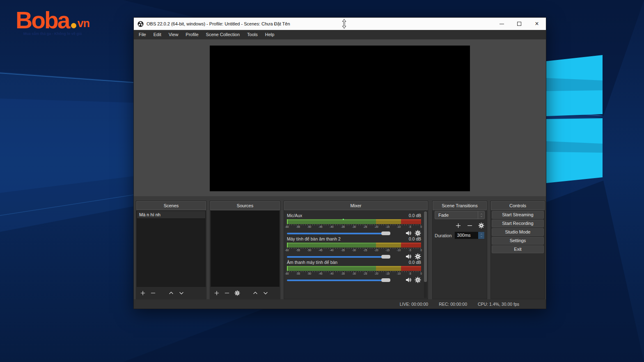 Image resolution: width=644 pixels, height=362 pixels. What do you see at coordinates (140, 24) in the screenshot?
I see `obs-app-icon` at bounding box center [140, 24].